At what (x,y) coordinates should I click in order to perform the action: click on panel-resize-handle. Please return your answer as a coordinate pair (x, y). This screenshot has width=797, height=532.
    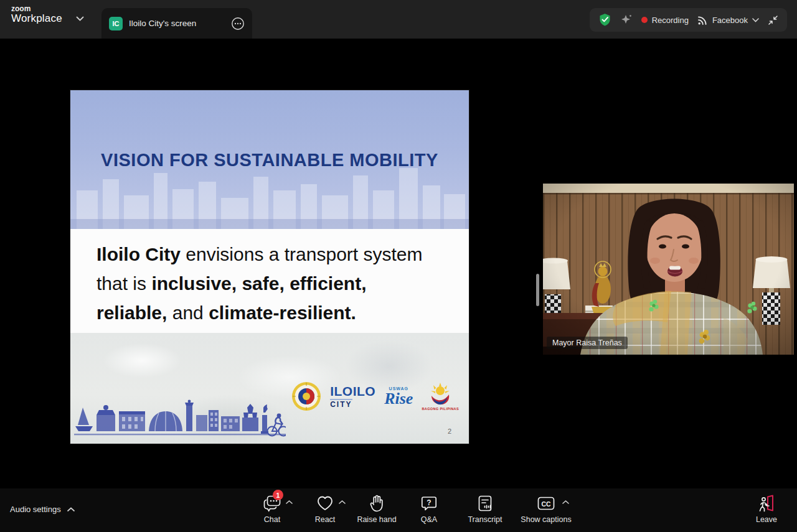
    Looking at the image, I should click on (538, 290).